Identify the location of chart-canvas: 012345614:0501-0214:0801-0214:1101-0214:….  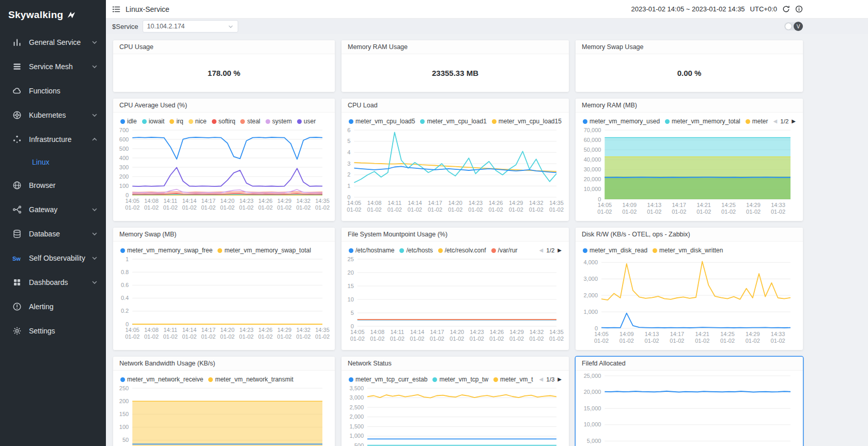
(455, 172).